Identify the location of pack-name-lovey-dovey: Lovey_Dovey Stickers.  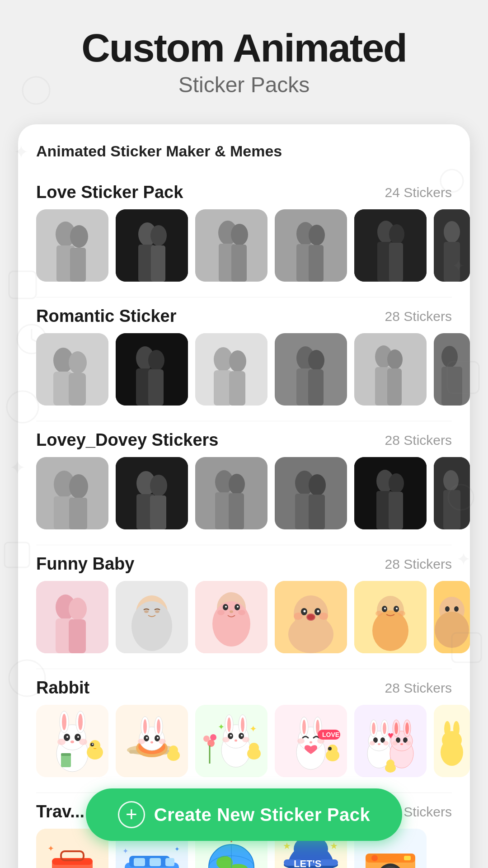
(127, 440).